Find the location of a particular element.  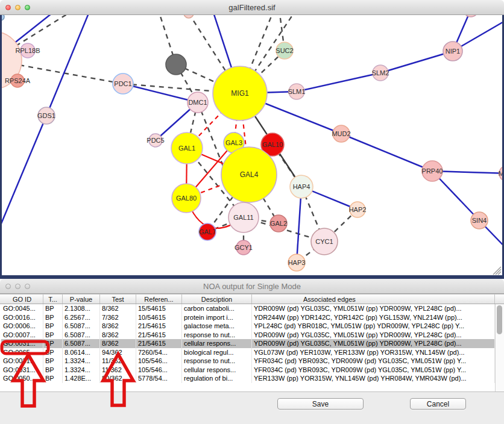

network-node-SLM2 is located at coordinates (380, 73).